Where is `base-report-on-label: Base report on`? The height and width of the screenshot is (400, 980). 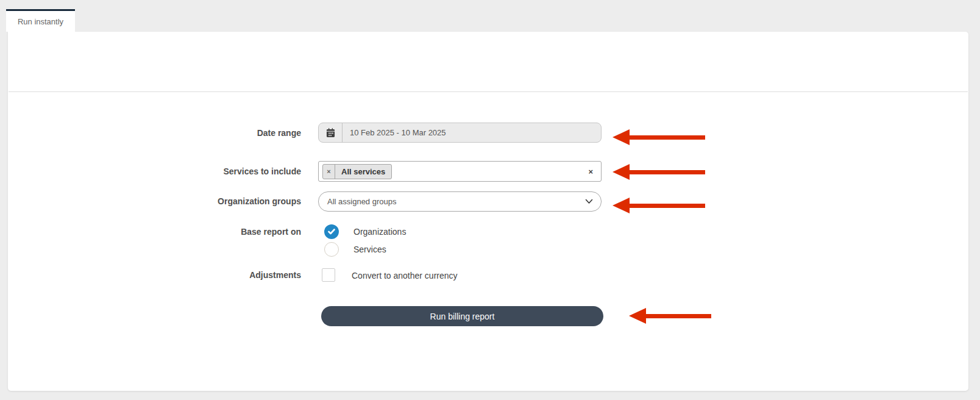
base-report-on-label: Base report on is located at coordinates (210, 232).